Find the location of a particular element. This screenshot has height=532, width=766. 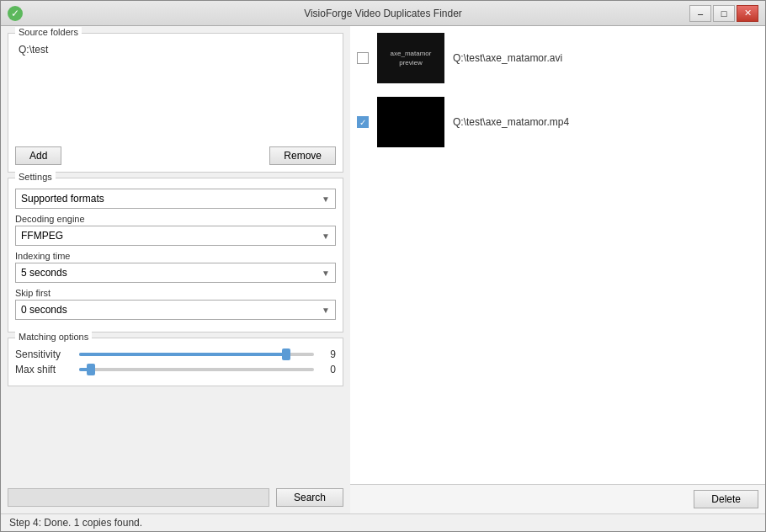

sensitivity-value: 9 is located at coordinates (327, 354).